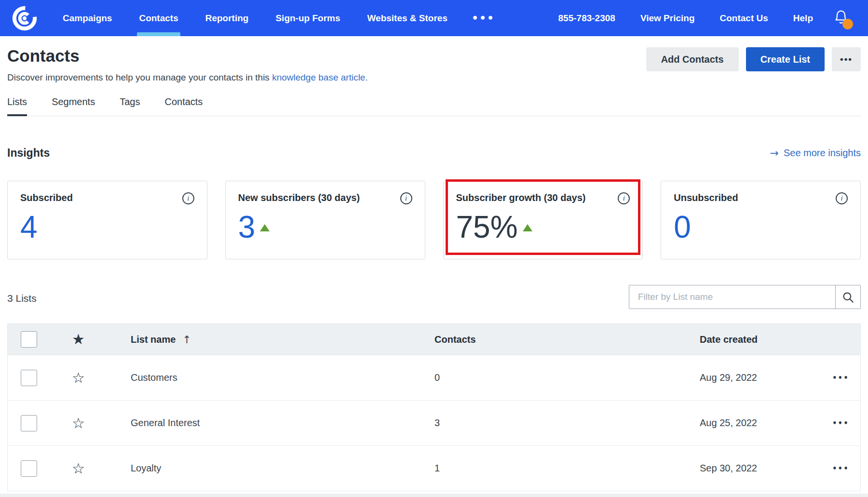  Describe the element at coordinates (761, 220) in the screenshot. I see `card-unsubscribed: Unsubscribed i 0` at that location.